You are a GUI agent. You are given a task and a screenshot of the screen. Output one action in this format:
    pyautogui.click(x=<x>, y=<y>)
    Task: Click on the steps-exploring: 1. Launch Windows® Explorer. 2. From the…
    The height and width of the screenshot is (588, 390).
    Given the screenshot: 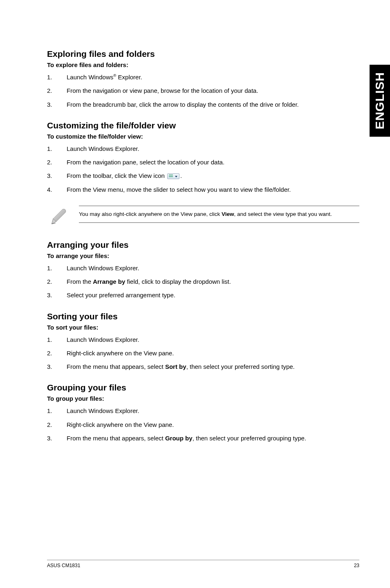 What is the action you would take?
    pyautogui.click(x=203, y=91)
    